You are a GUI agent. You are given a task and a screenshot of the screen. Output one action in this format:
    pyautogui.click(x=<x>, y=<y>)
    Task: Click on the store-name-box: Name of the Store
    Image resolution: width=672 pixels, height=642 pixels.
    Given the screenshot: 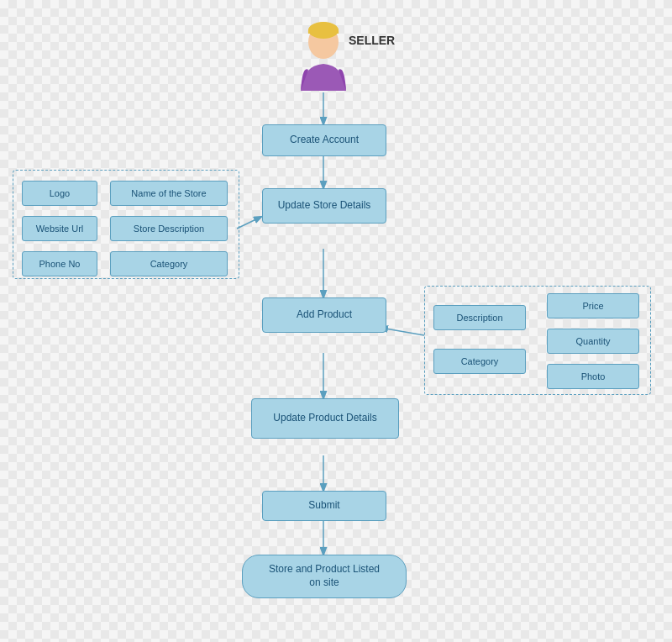 What is the action you would take?
    pyautogui.click(x=169, y=193)
    